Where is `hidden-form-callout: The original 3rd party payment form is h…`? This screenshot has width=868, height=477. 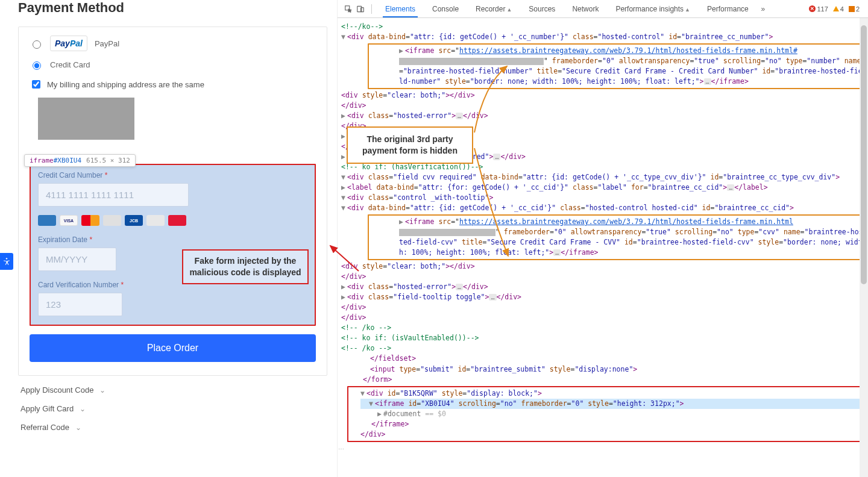
hidden-form-callout: The original 3rd party payment form is h… is located at coordinates (410, 145).